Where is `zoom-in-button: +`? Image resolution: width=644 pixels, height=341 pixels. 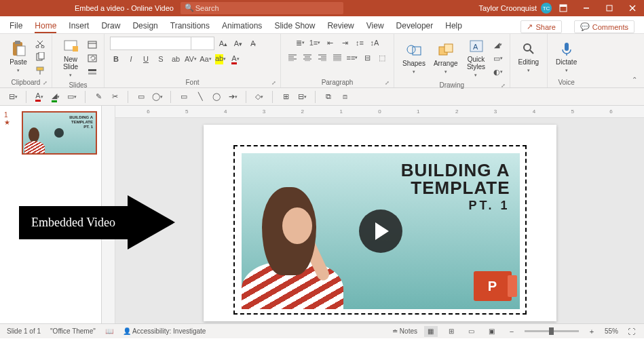
zoom-in-button: + is located at coordinates (592, 332).